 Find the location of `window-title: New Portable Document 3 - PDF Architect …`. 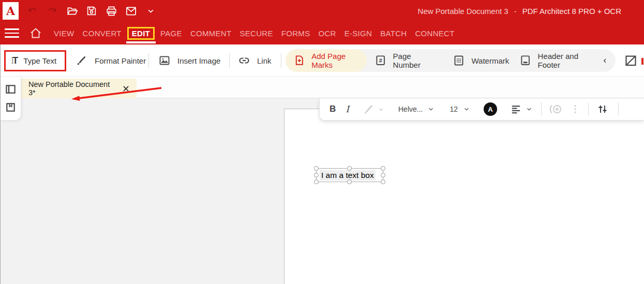

window-title: New Portable Document 3 - PDF Architect … is located at coordinates (519, 11).